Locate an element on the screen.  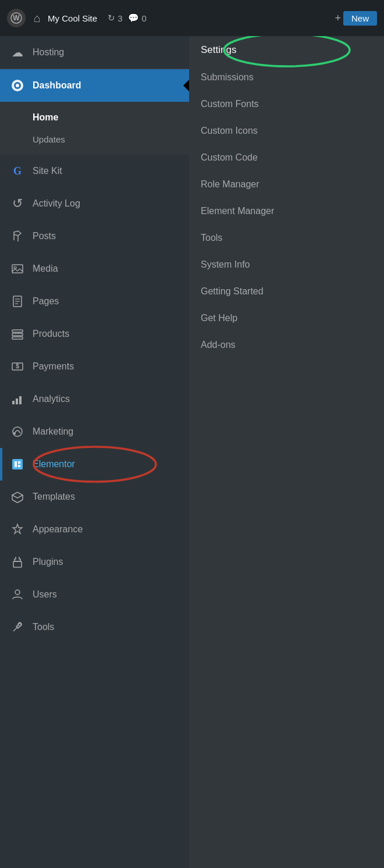
sidebar-label-activity-log: Activity Log is located at coordinates (56, 204).